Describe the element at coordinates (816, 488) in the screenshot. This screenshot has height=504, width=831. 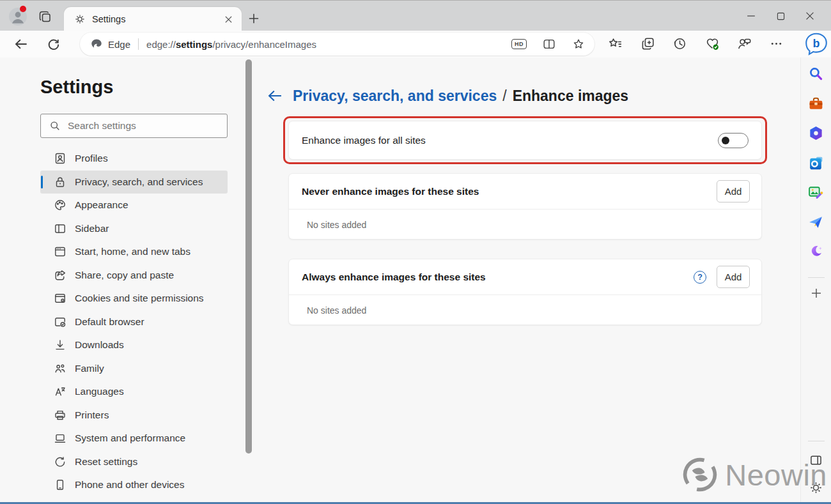
I see `sidebar-settings-gear-icon` at that location.